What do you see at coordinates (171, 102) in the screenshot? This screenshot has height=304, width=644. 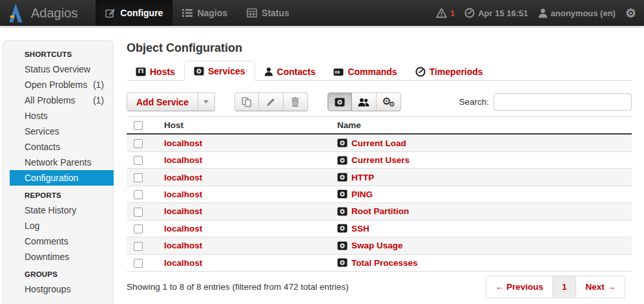 I see `add-service-split-button: Add Service` at bounding box center [171, 102].